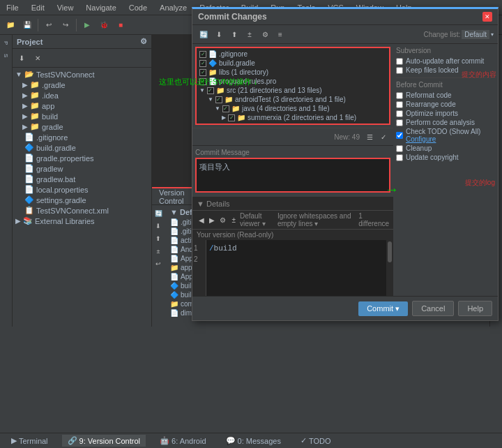 This screenshot has height=448, width=502. I want to click on configure-link: Configure, so click(421, 140).